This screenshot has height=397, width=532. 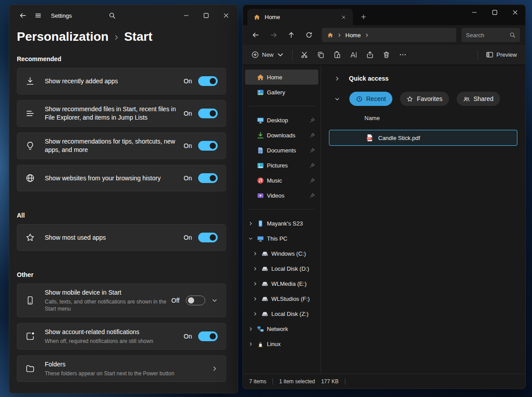 What do you see at coordinates (478, 99) in the screenshot?
I see `filter-shared: Shared` at bounding box center [478, 99].